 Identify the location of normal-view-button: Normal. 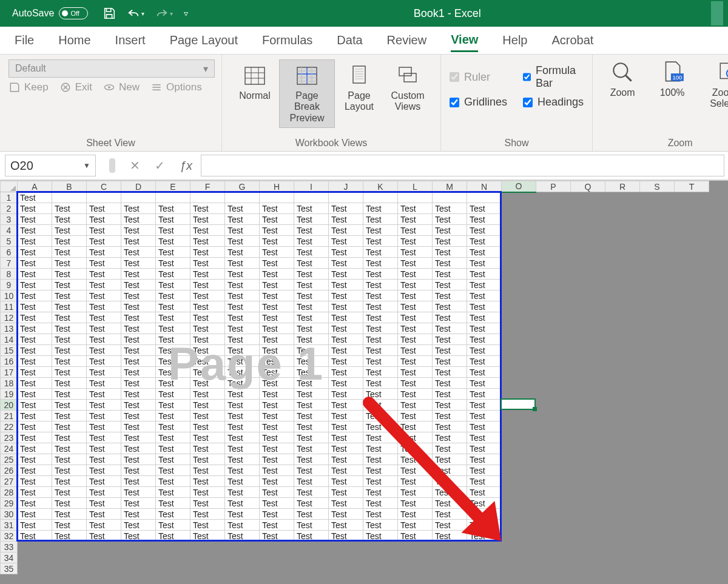
(255, 93).